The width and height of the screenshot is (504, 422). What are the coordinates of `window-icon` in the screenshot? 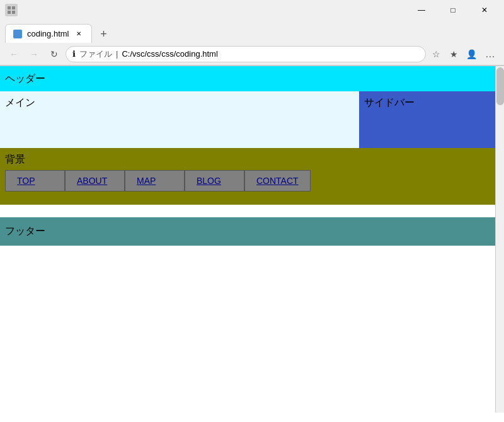 It's located at (11, 10).